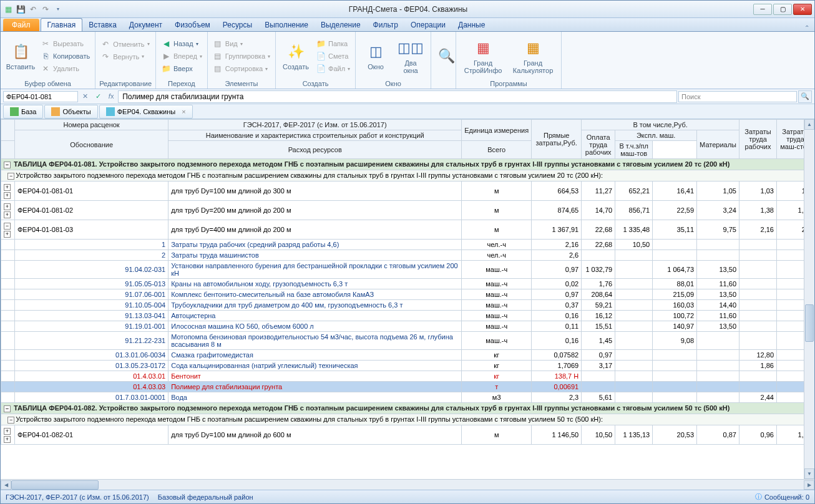  I want to click on tab-res: Ресурсы, so click(237, 25).